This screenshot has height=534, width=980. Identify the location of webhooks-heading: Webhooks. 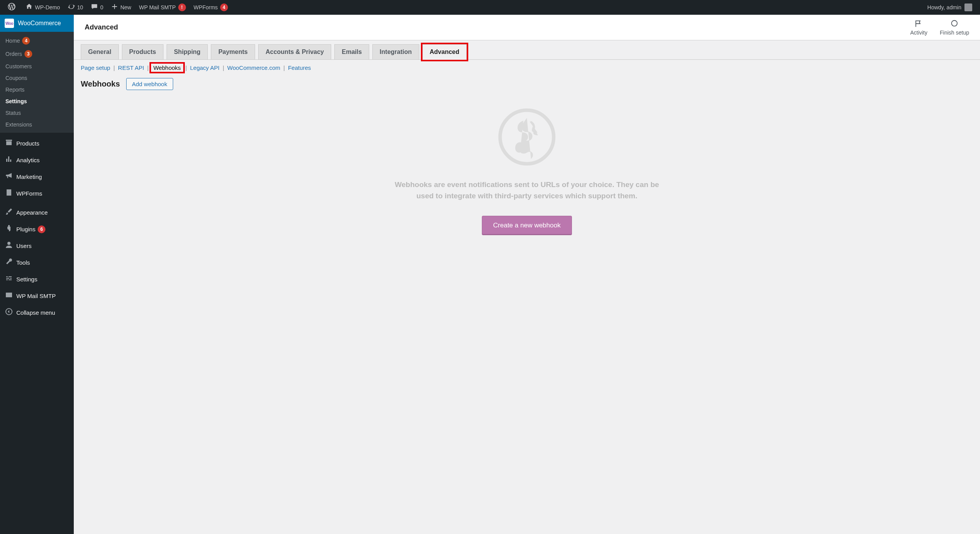
(100, 84).